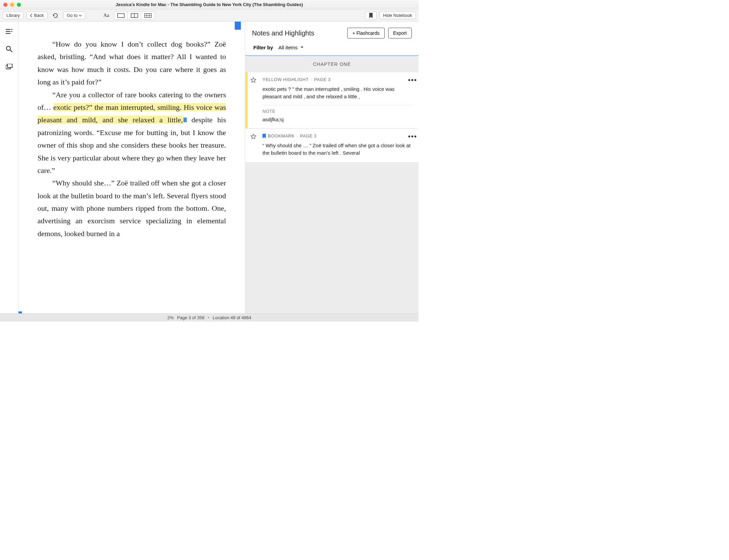 This screenshot has height=560, width=729. What do you see at coordinates (338, 93) in the screenshot?
I see `highlight-text: exotic pets ? ” the man interrupted , sm…` at bounding box center [338, 93].